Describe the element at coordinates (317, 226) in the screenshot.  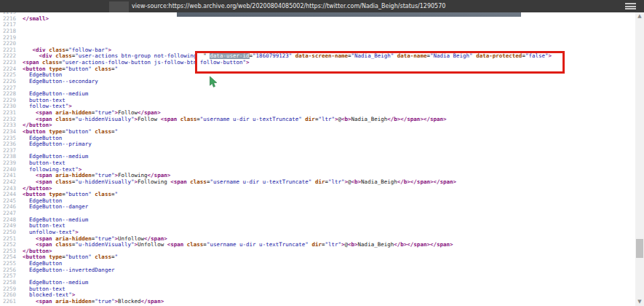
I see `code-line: 2249 button-text` at that location.